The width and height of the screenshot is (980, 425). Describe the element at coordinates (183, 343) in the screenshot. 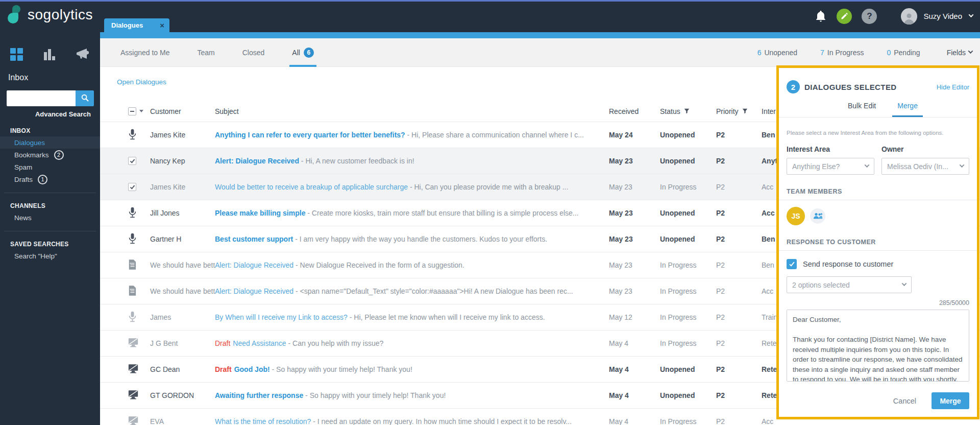

I see `customer-name: J G Bent` at that location.